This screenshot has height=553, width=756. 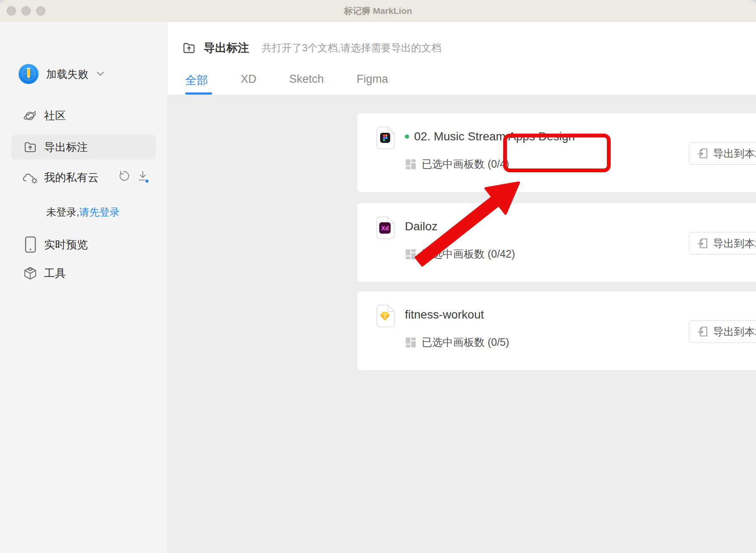 I want to click on doc-name: fitness-workout, so click(x=444, y=315).